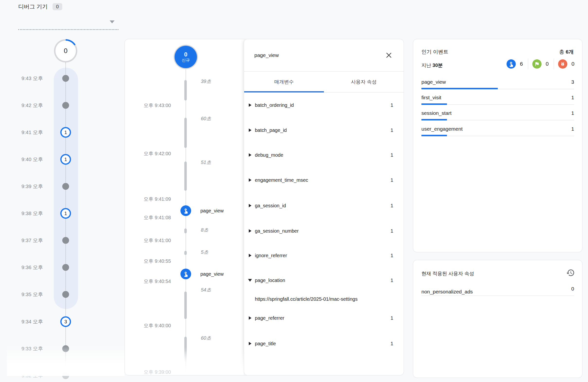  What do you see at coordinates (206, 119) in the screenshot?
I see `engagement-duration: 60초` at bounding box center [206, 119].